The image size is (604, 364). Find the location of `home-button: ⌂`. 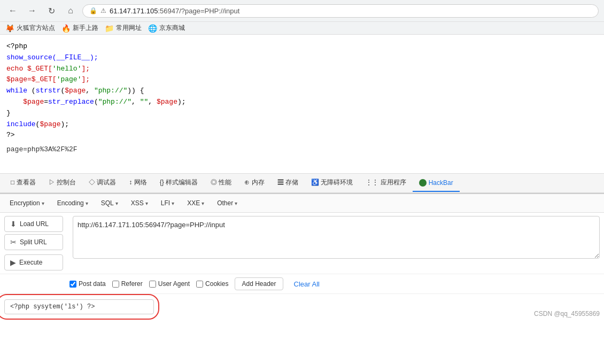

home-button: ⌂ is located at coordinates (71, 11).